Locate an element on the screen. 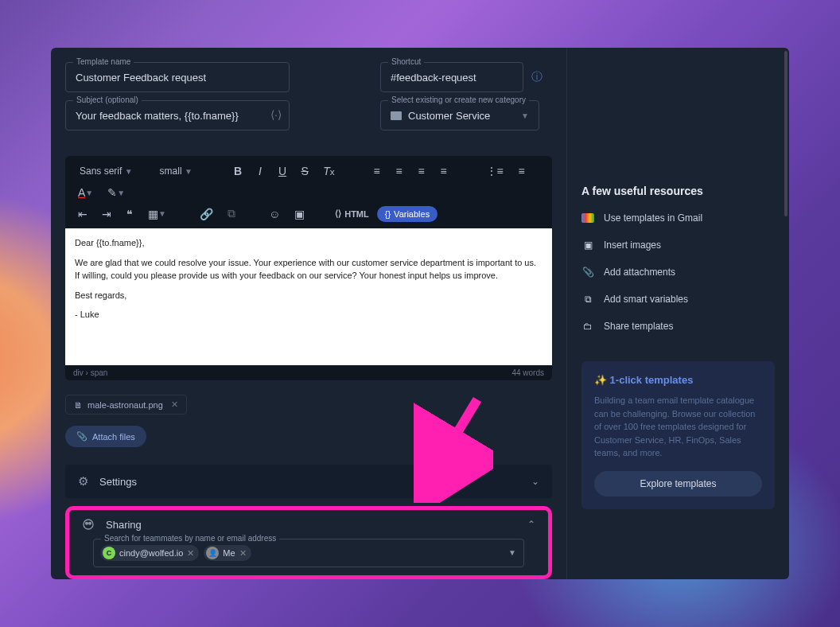 This screenshot has height=627, width=840. explore-templates-button: Explore templates is located at coordinates (678, 484).